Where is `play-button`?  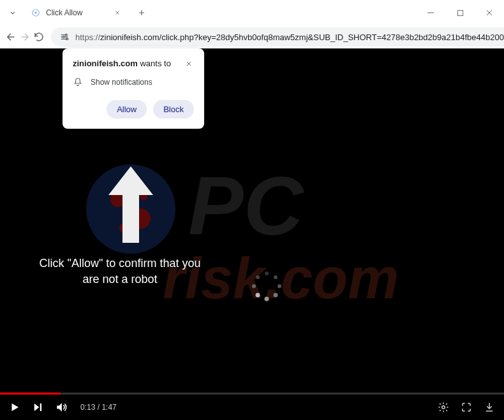
play-button is located at coordinates (15, 407).